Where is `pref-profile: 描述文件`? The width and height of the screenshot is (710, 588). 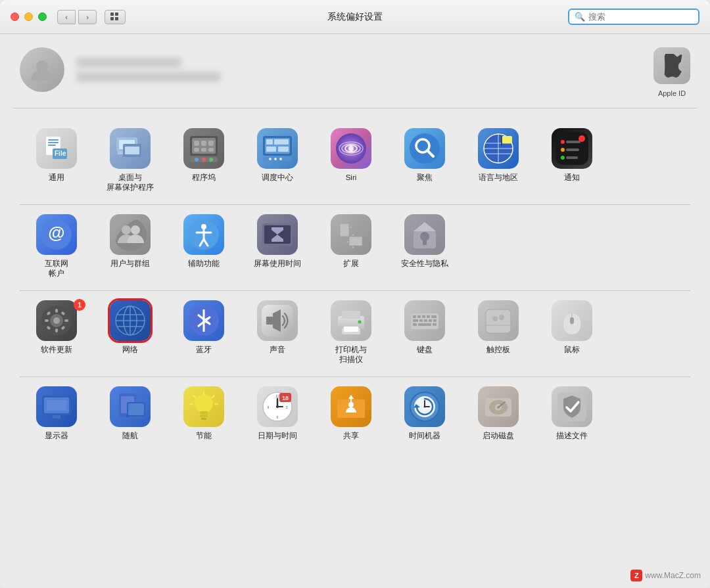 pref-profile: 描述文件 is located at coordinates (572, 414).